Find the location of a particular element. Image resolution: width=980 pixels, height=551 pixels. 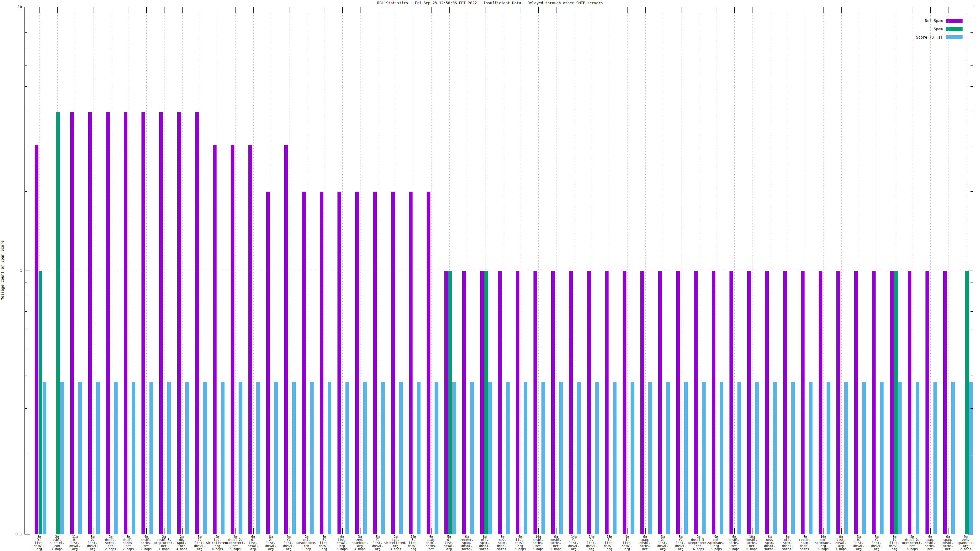

ytick-label: 10 is located at coordinates (13, 7).